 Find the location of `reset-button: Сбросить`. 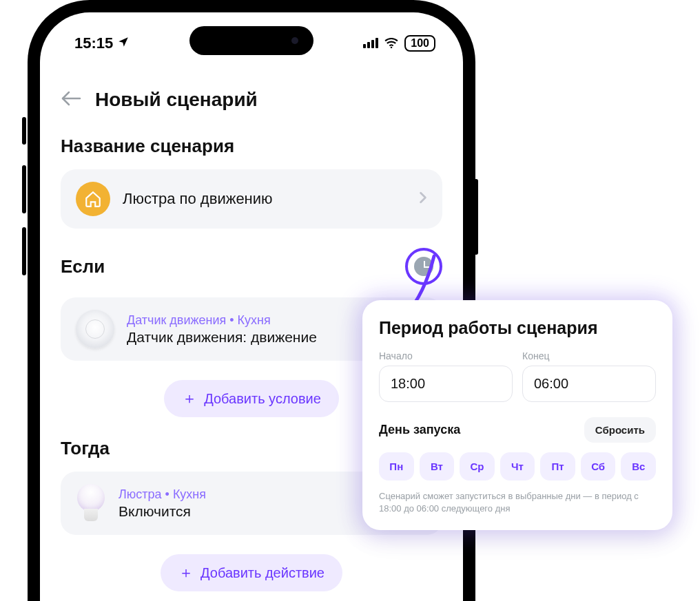

reset-button: Сбросить is located at coordinates (620, 430).